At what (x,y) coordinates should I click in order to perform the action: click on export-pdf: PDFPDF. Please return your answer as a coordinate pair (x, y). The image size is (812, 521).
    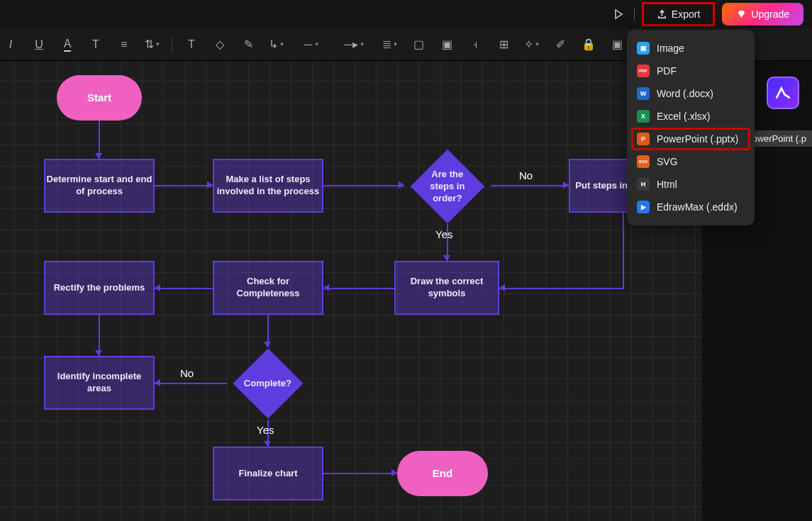
    Looking at the image, I should click on (691, 71).